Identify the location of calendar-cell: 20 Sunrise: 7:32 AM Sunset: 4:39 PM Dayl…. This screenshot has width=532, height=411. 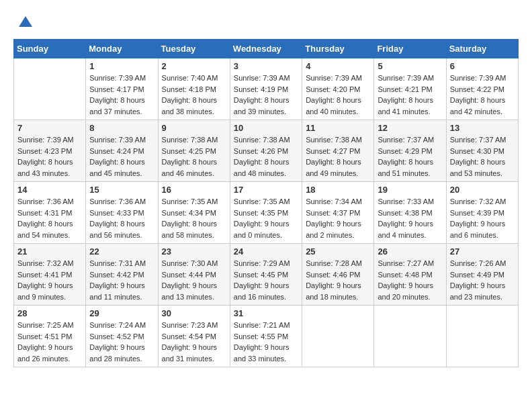
(482, 213).